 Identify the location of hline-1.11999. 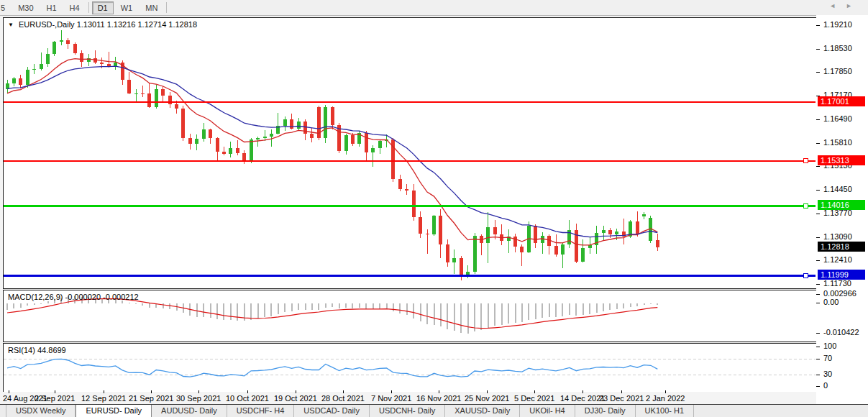
(410, 276).